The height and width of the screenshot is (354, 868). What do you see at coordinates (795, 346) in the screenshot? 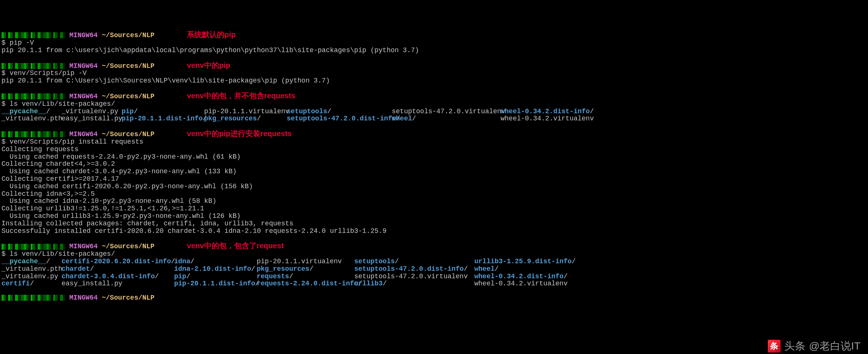
I see `watermark-prefix: 头条` at bounding box center [795, 346].